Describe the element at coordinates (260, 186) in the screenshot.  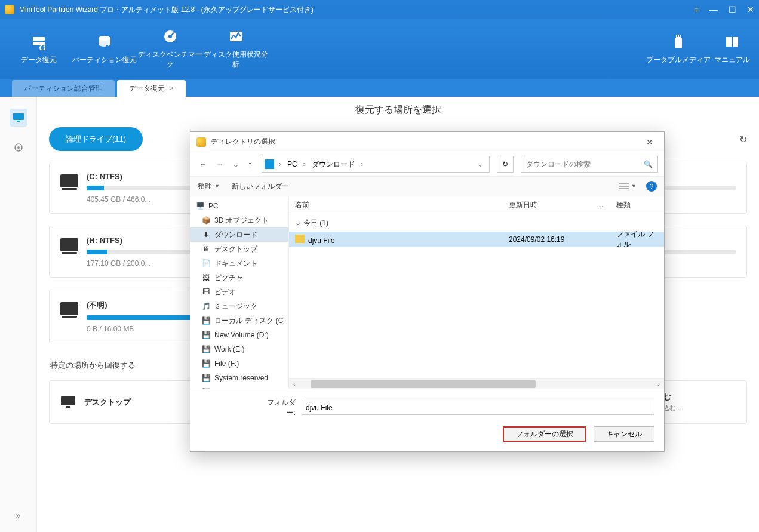
I see `new-folder-button: 新しいフォルダー` at that location.